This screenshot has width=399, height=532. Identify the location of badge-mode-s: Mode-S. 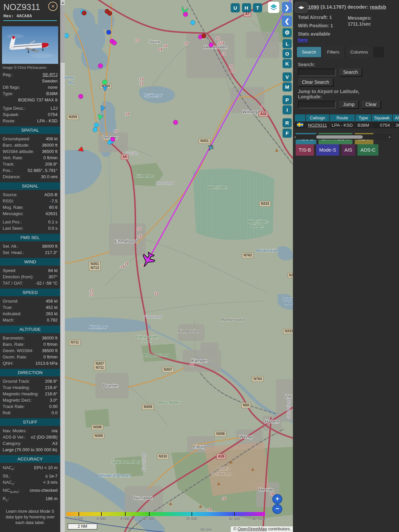
(328, 150).